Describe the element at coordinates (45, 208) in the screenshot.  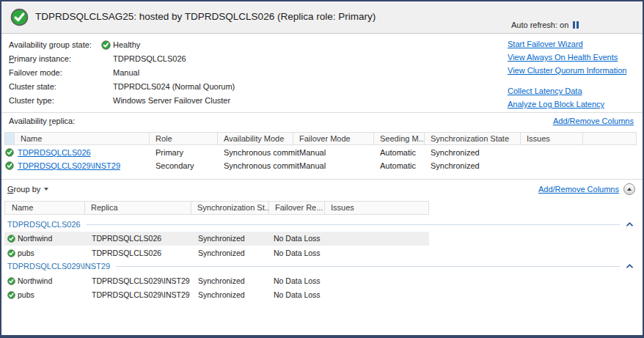
I see `db-col-name: Name` at that location.